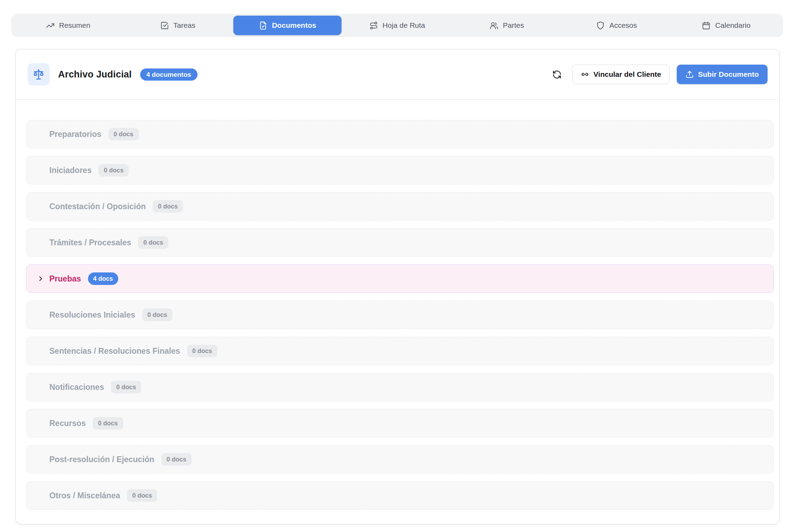  What do you see at coordinates (400, 170) in the screenshot?
I see `category-row-iniciadores: Iniciadores 0 docs` at bounding box center [400, 170].